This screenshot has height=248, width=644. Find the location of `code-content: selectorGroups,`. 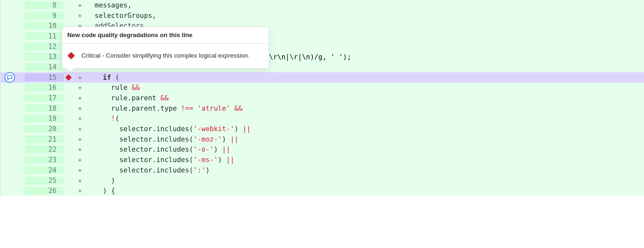

code-content: selectorGroups, is located at coordinates (365, 16).